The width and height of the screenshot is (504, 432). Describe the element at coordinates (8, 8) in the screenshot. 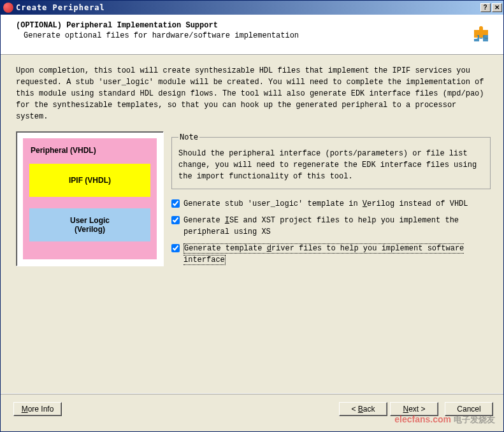

I see `app-icon` at that location.